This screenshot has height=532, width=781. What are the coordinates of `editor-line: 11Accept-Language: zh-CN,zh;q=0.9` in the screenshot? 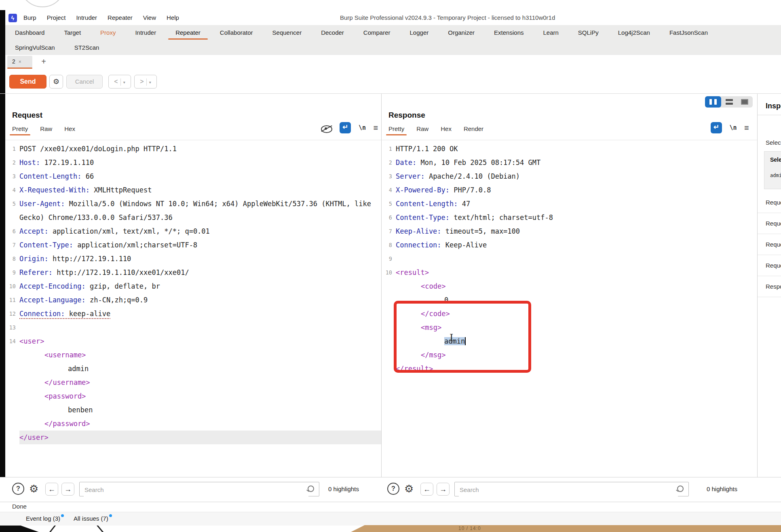 It's located at (193, 300).